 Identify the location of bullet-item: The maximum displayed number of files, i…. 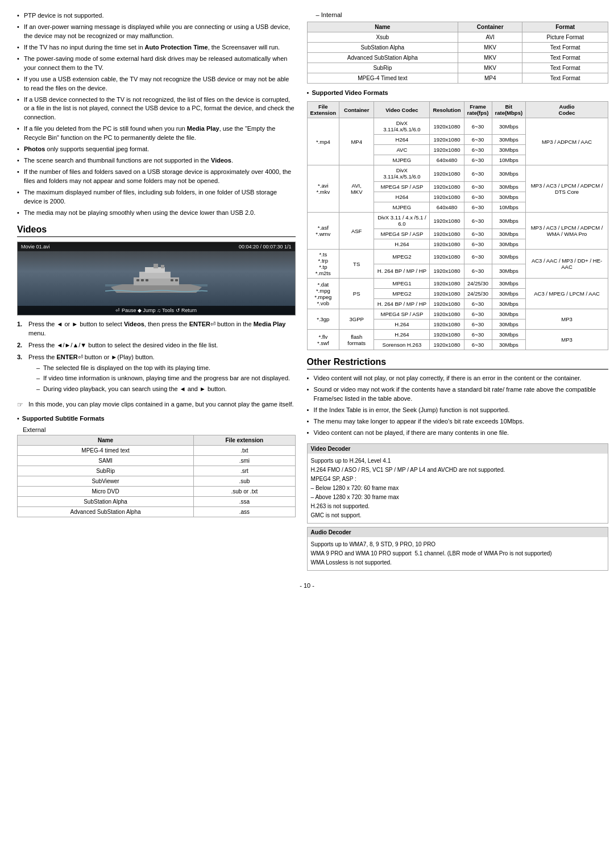
(156, 197).